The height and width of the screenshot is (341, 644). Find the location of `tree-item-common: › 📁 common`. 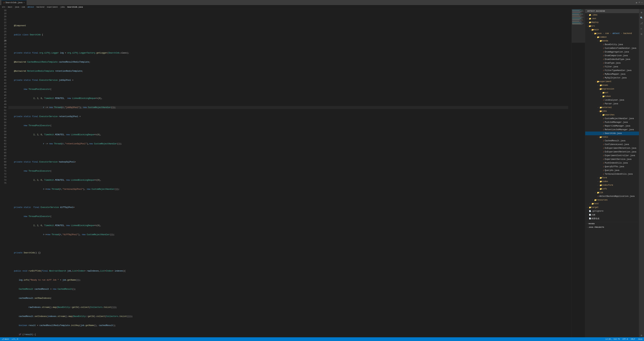

tree-item-common: › 📁 common is located at coordinates (612, 37).